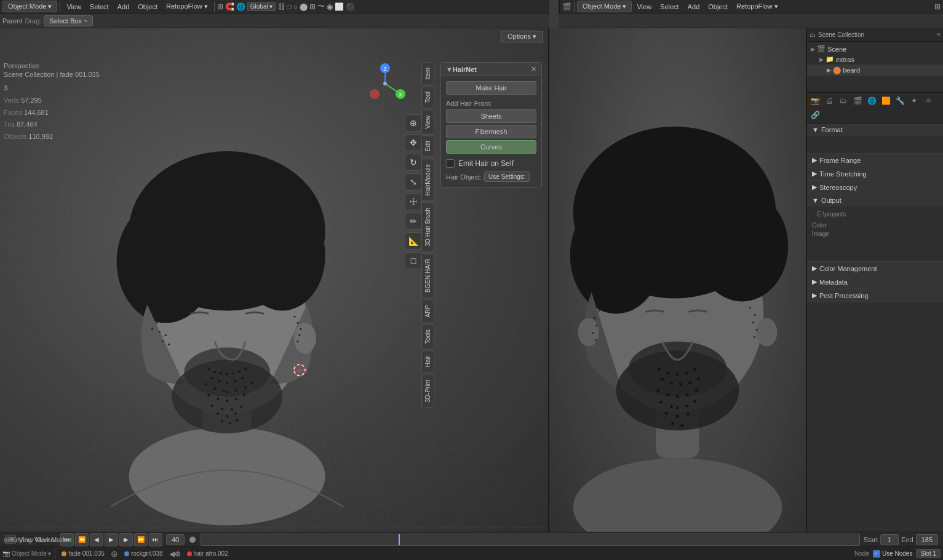 The image size is (943, 560). Describe the element at coordinates (428, 179) in the screenshot. I see `tab-hairmodule: HairModule` at that location.